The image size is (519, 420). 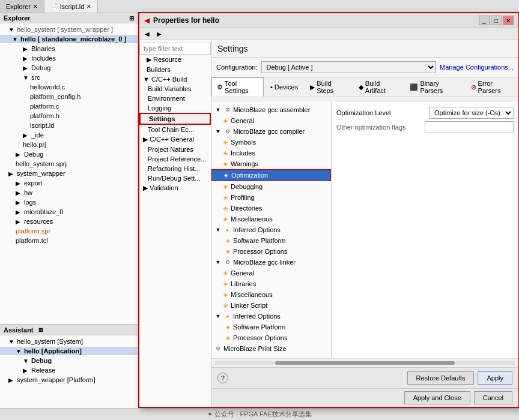 I want to click on nav-validation: ▶ Validation, so click(x=175, y=188).